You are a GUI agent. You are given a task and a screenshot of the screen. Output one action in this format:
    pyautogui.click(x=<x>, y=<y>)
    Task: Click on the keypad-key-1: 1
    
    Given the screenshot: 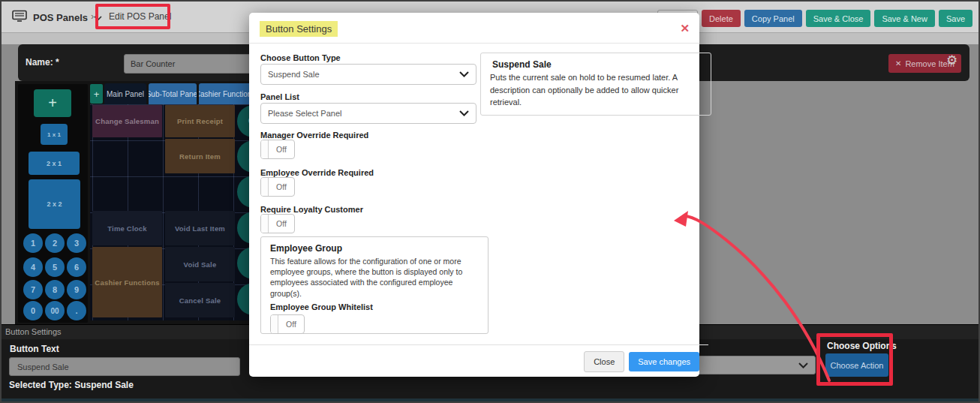 What is the action you would take?
    pyautogui.click(x=33, y=243)
    